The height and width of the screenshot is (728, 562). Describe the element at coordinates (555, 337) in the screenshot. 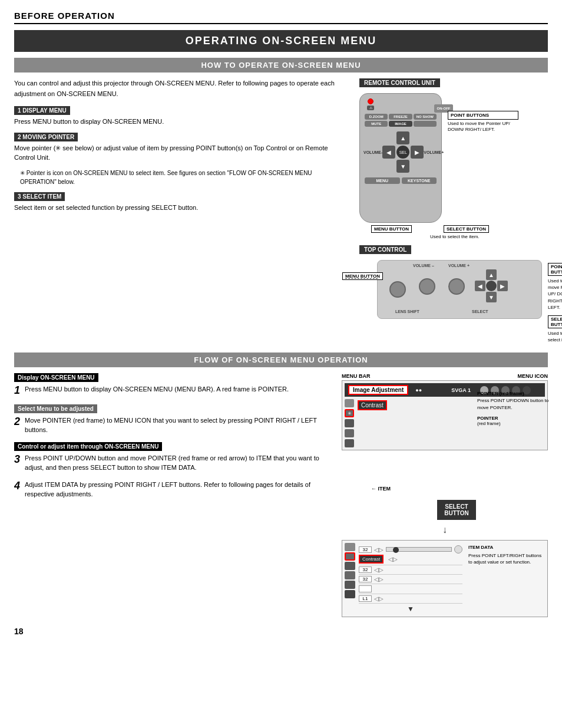

I see `select-button-top-desc: Used to select item.` at that location.